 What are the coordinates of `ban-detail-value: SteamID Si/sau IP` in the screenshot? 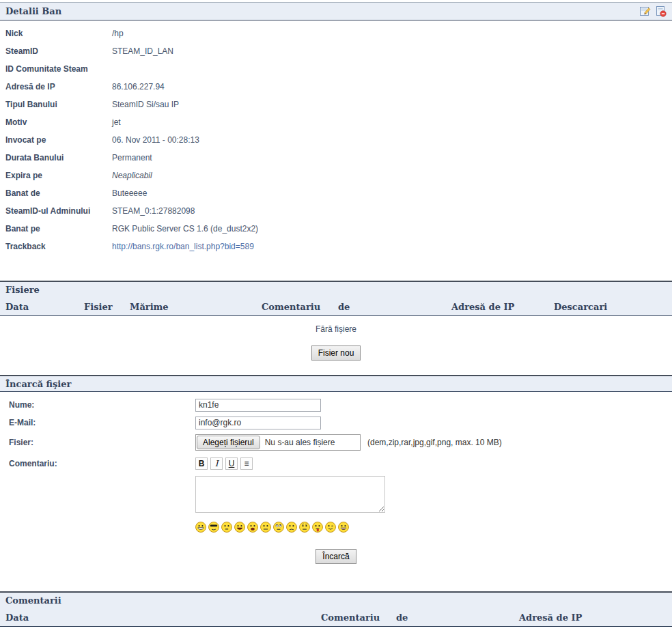 It's located at (145, 104).